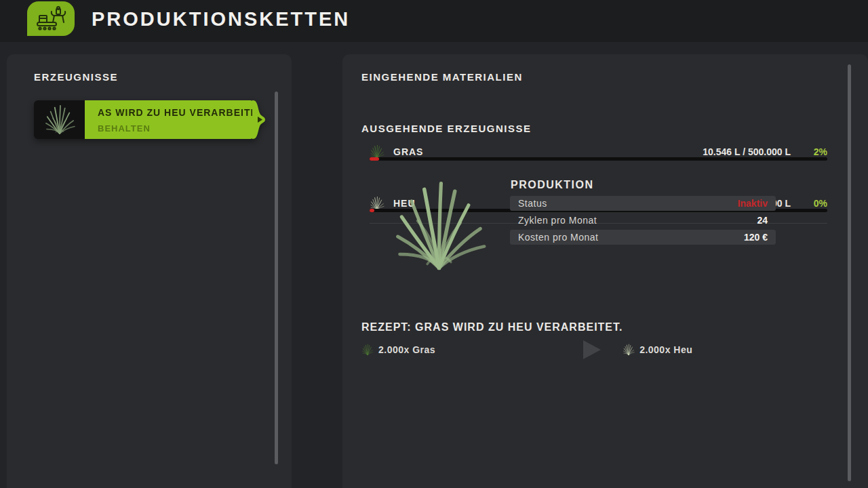 This screenshot has height=488, width=868. I want to click on table-row-cycles: Zyklen pro Monat 24, so click(643, 220).